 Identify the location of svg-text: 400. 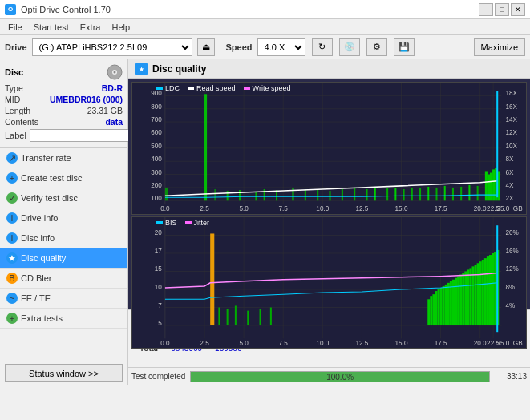
(156, 159).